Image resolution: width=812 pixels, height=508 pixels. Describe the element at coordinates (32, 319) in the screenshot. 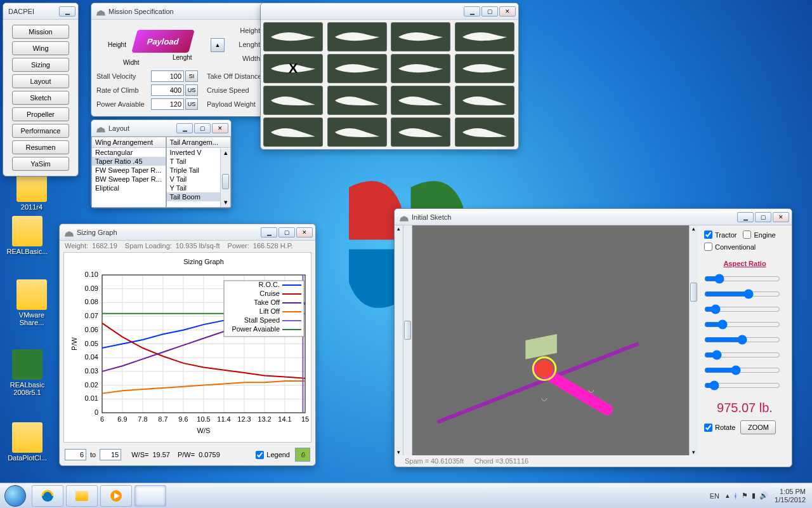

I see `icon-label: VMware Share...` at that location.